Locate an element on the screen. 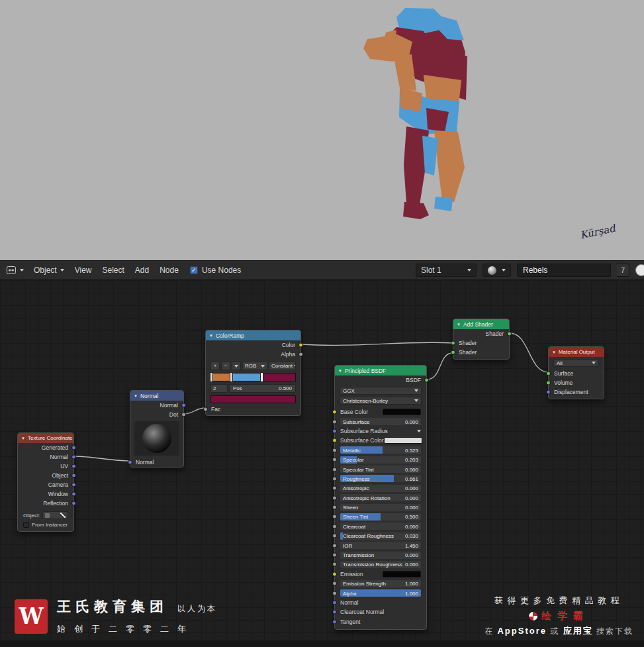 This screenshot has width=644, height=647. link-principled-addshader is located at coordinates (439, 366).